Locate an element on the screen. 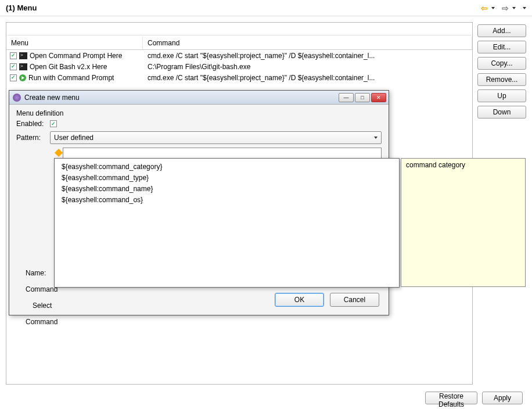  select-label: Select is located at coordinates (45, 306).